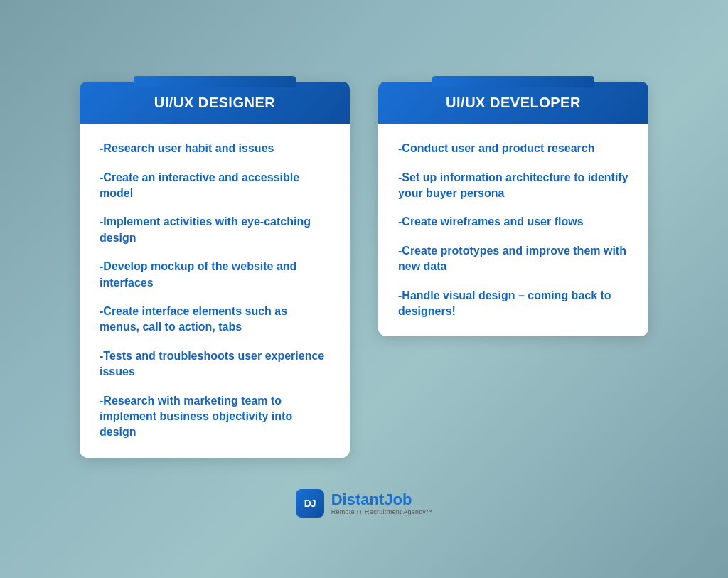 The image size is (728, 578). Describe the element at coordinates (382, 500) in the screenshot. I see `logo-name: DistantJob` at that location.